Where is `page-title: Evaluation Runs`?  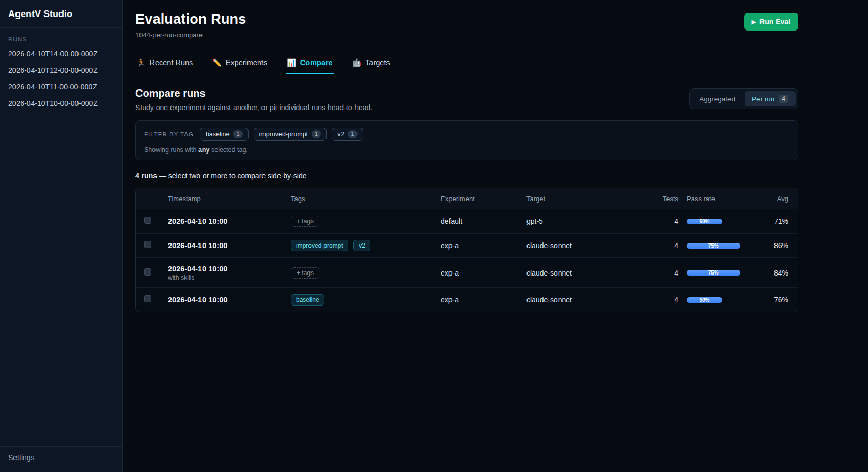
page-title: Evaluation Runs is located at coordinates (191, 20).